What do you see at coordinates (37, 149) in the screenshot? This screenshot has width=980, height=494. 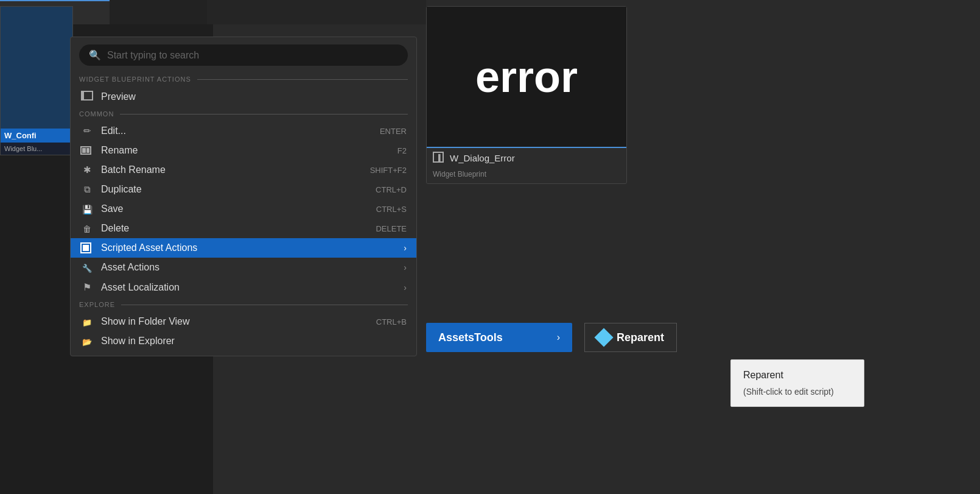 I see `asset-type-left: Widget Blu...` at bounding box center [37, 149].